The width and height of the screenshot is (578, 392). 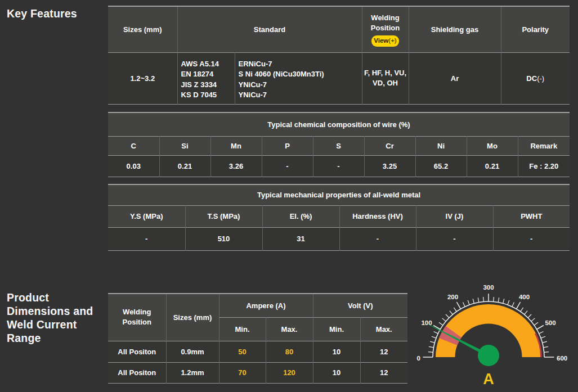 What do you see at coordinates (419, 358) in the screenshot?
I see `svg-text: 0` at bounding box center [419, 358].